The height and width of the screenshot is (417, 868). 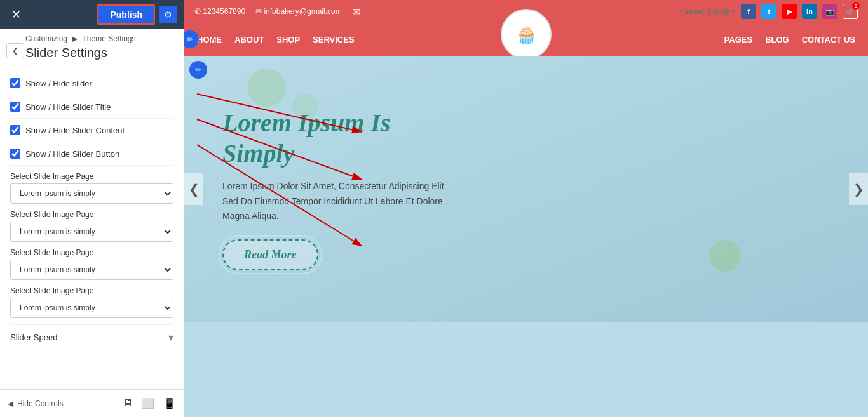 What do you see at coordinates (92, 107) in the screenshot?
I see `checkbox-row-show-hide-slider-title: Show / Hide Slider Title` at bounding box center [92, 107].